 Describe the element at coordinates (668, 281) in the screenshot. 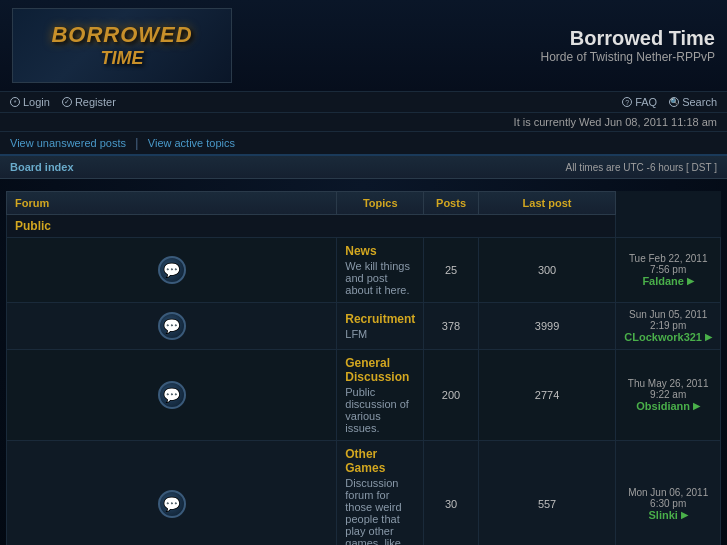

I see `lastpost-user: Faldane ▶` at that location.